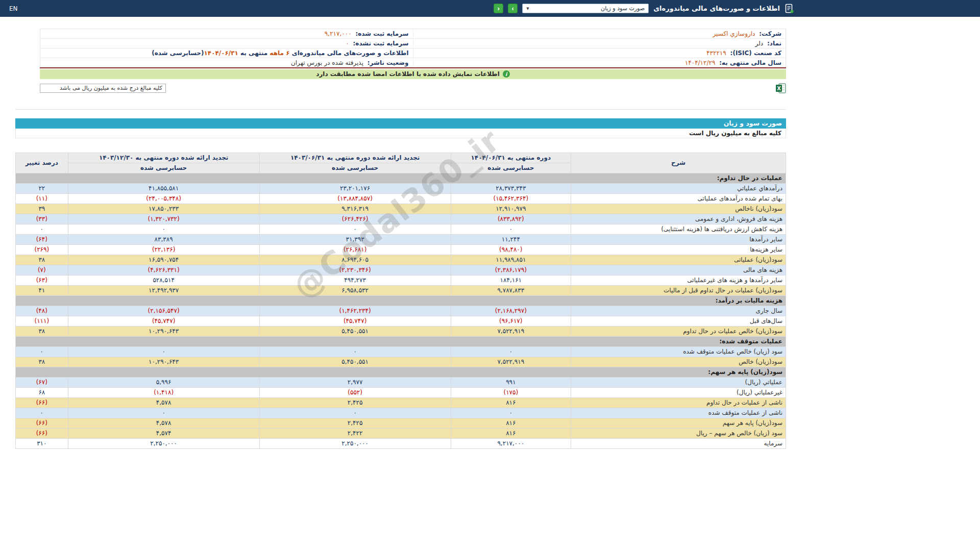  I want to click on tools-row: X کلیه مبالغ درج شده به میلیون ریال می ب…, so click(413, 88).